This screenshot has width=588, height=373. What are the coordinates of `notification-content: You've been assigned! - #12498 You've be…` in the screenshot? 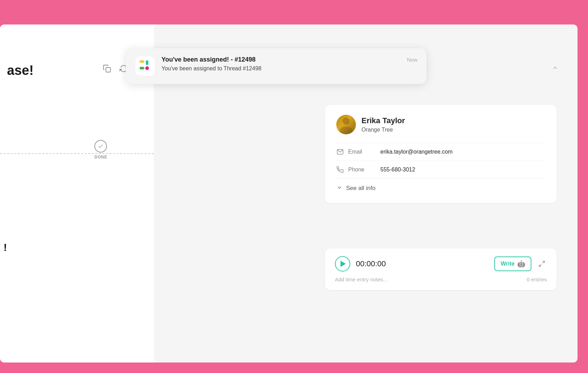 It's located at (281, 64).